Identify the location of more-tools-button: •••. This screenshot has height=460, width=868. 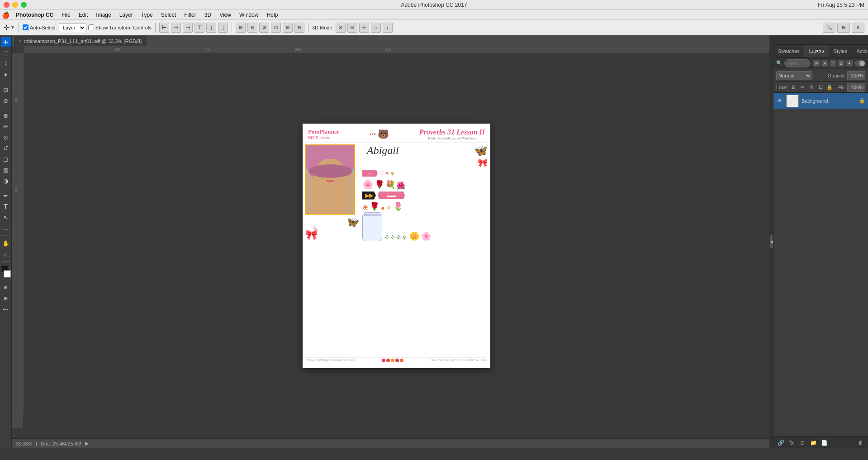
(6, 309).